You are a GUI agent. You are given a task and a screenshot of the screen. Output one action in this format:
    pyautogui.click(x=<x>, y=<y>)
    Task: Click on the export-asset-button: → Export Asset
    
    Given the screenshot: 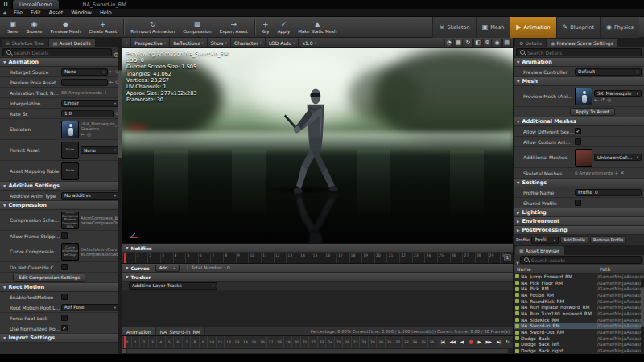 What is the action you would take?
    pyautogui.click(x=233, y=27)
    